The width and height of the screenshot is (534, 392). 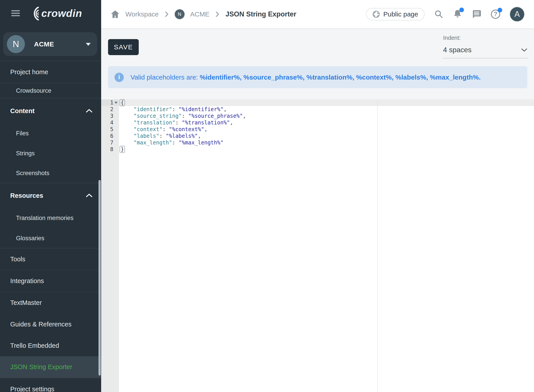 What do you see at coordinates (110, 129) in the screenshot?
I see `line-number: 5` at bounding box center [110, 129].